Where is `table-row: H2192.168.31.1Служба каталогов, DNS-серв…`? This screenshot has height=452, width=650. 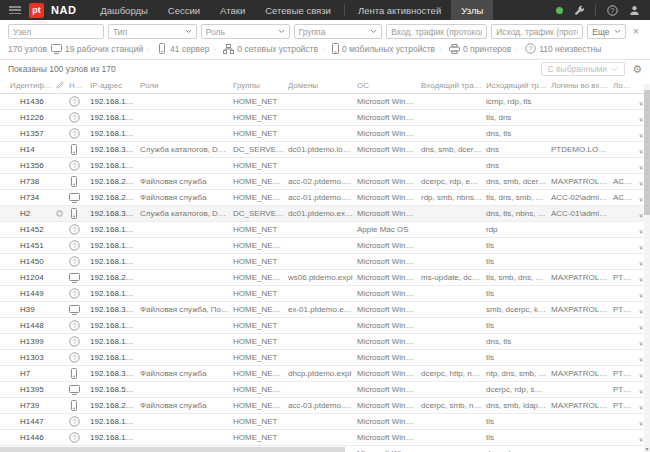 table-row: H2192.168.31.1Служба каталогов, DNS-серв… is located at coordinates (325, 214).